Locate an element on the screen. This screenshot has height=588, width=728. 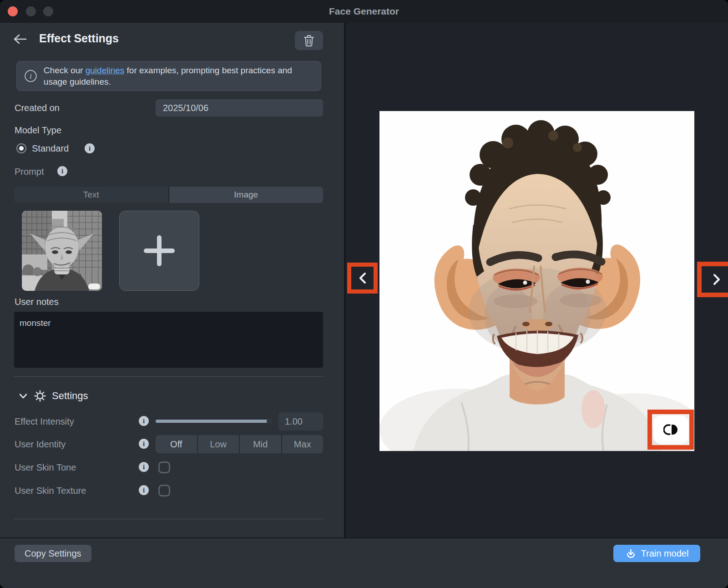
created-on-label: Created on is located at coordinates (37, 108).